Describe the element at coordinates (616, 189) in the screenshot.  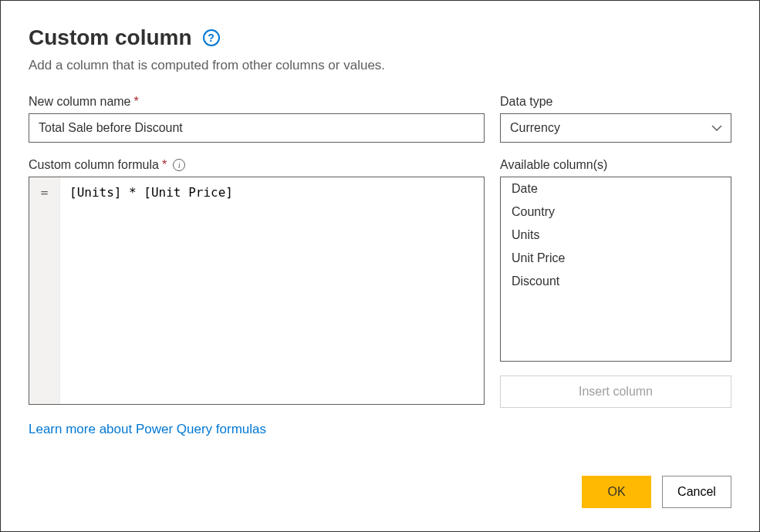
I see `list-item: Date` at that location.